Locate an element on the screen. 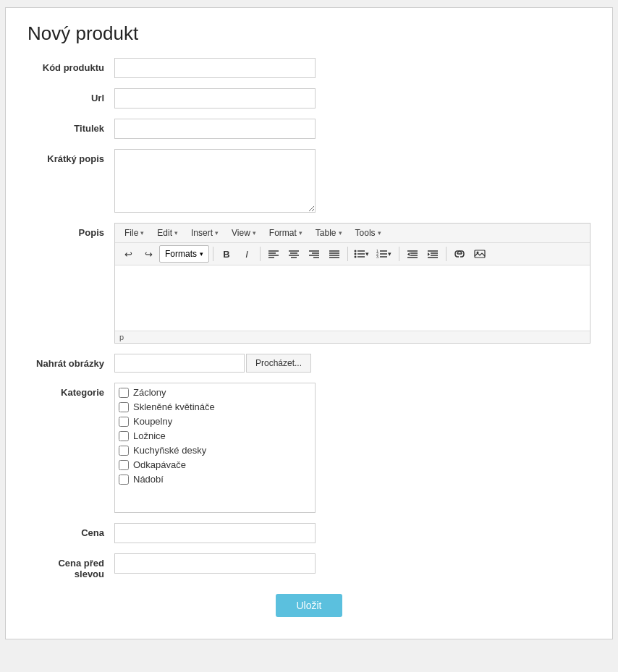 This screenshot has height=672, width=618. browse-button: Procházet... is located at coordinates (279, 363).